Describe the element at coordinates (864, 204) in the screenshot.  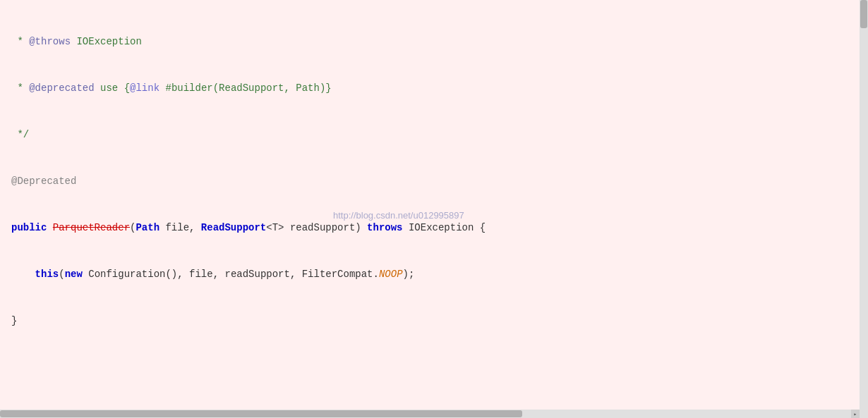
I see `vertical-scrollbar` at that location.